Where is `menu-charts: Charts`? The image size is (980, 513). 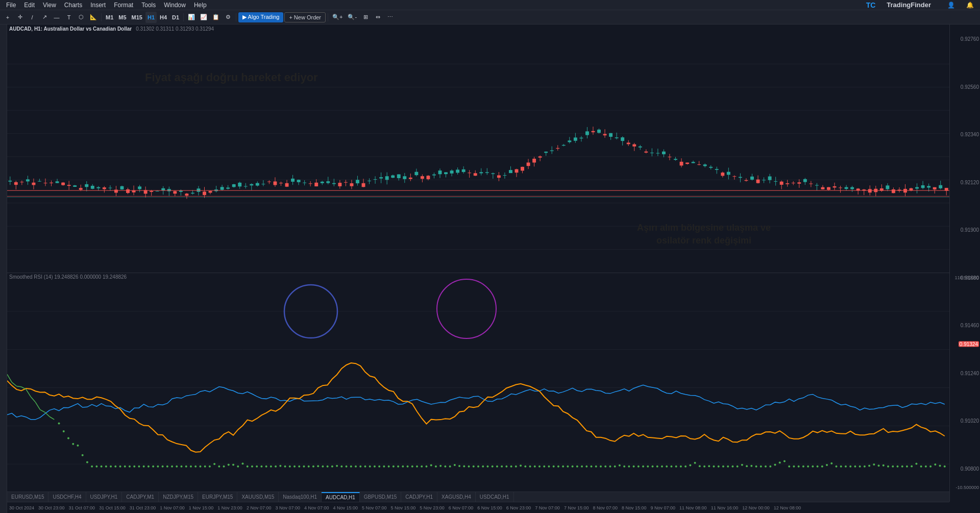 menu-charts: Charts is located at coordinates (74, 5).